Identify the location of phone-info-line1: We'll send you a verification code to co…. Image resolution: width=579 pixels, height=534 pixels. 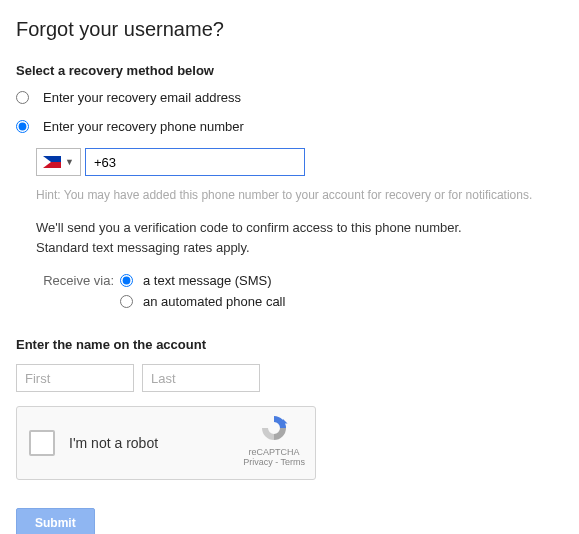
(249, 228).